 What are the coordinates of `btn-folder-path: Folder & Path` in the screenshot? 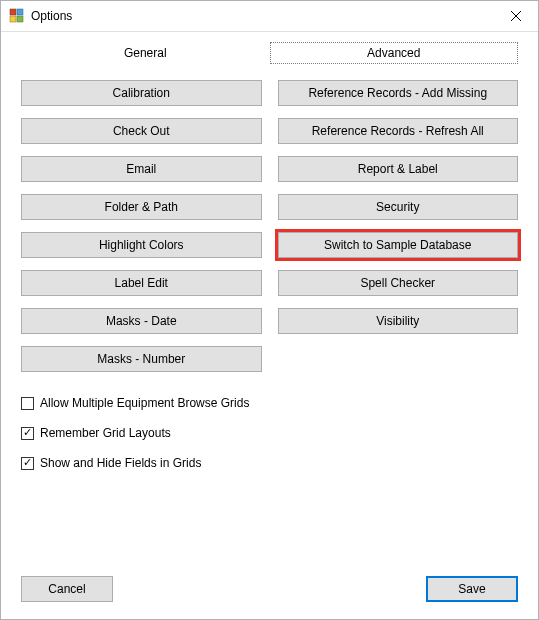 It's located at (142, 207).